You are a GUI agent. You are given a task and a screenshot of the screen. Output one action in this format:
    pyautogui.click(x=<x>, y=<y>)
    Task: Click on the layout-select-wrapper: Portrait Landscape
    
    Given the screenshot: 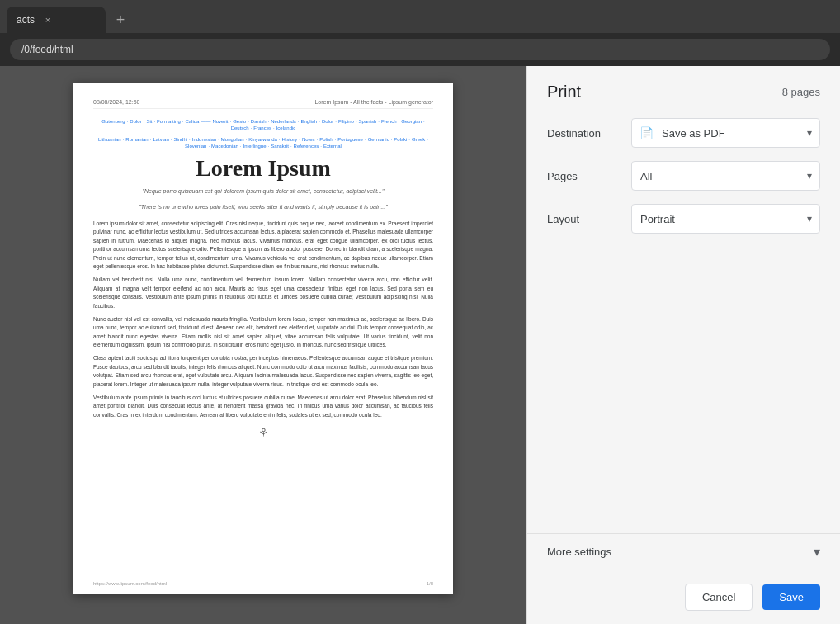 What is the action you would take?
    pyautogui.click(x=726, y=219)
    